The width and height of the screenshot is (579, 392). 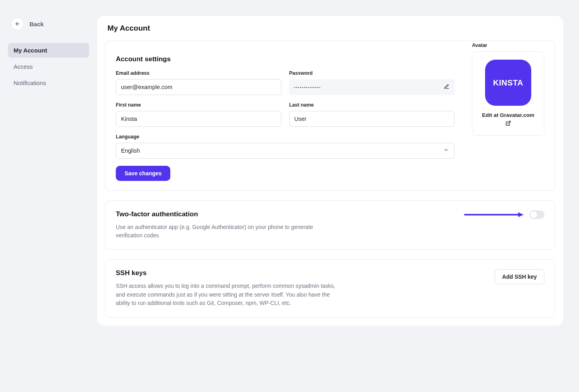 What do you see at coordinates (49, 50) in the screenshot?
I see `sidebar-item-my-account: My Account` at bounding box center [49, 50].